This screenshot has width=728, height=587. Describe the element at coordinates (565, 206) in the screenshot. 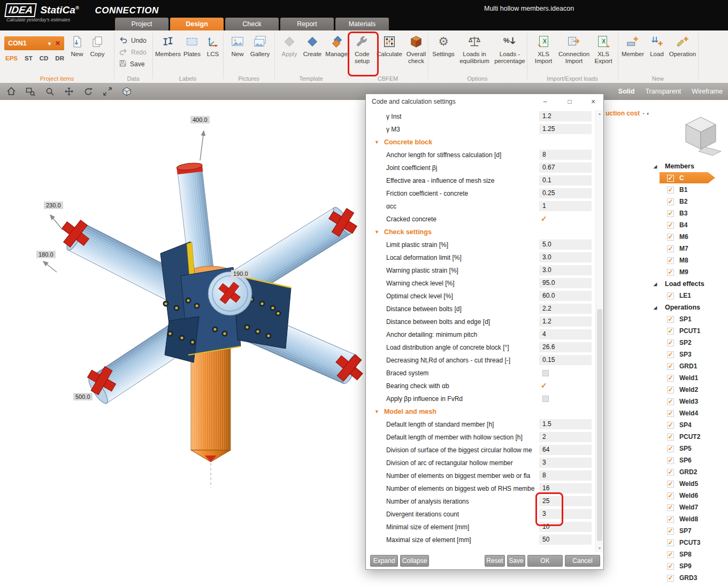

I see `setting-value-input: 1` at that location.